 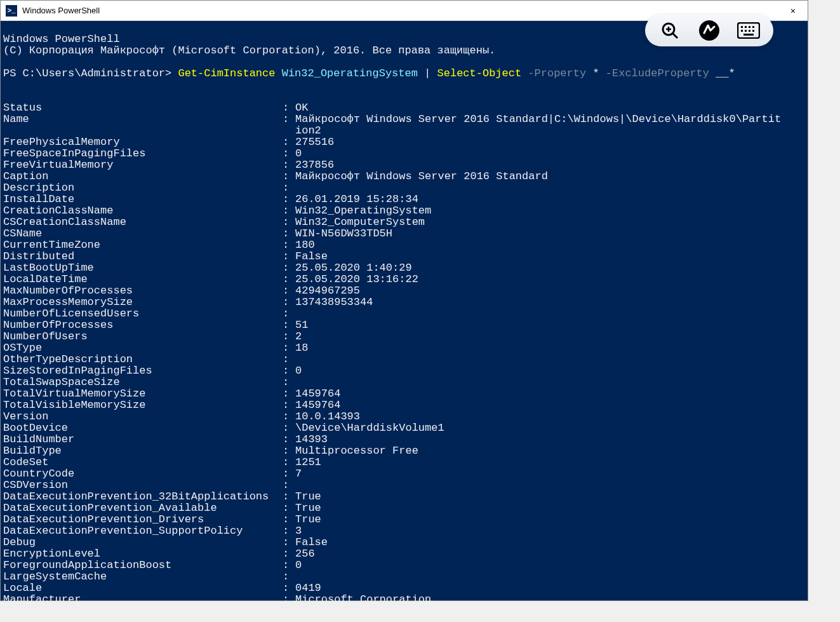 What do you see at coordinates (550, 337) in the screenshot?
I see `property-value: 2` at bounding box center [550, 337].